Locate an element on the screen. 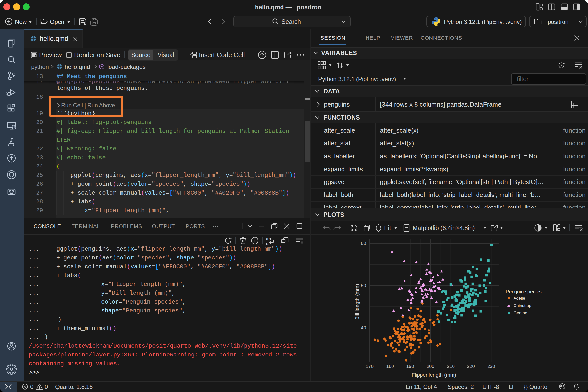  svg-text: 180 is located at coordinates (390, 366).